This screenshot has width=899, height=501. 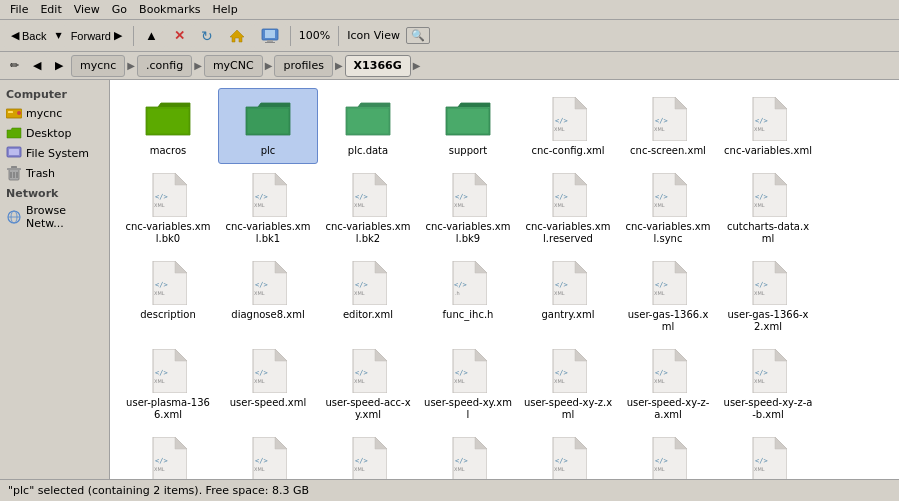 What do you see at coordinates (226, 10) in the screenshot?
I see `menu-help: Help` at bounding box center [226, 10].